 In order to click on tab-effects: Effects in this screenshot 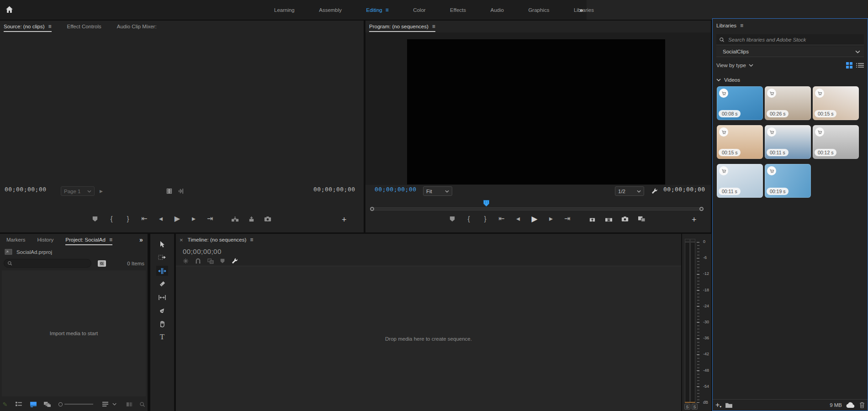, I will do `click(458, 10)`.